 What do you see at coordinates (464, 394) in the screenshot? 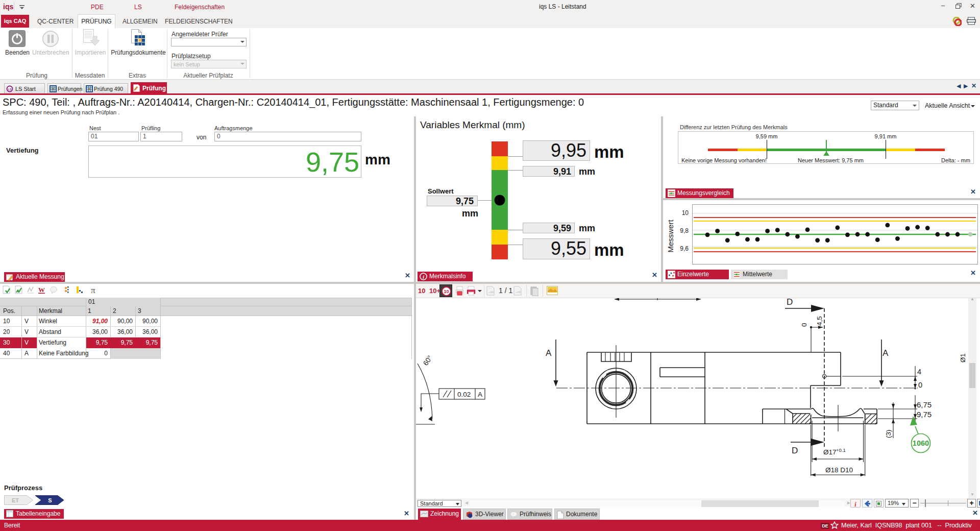
I see `svg-text: 0.02` at bounding box center [464, 394].